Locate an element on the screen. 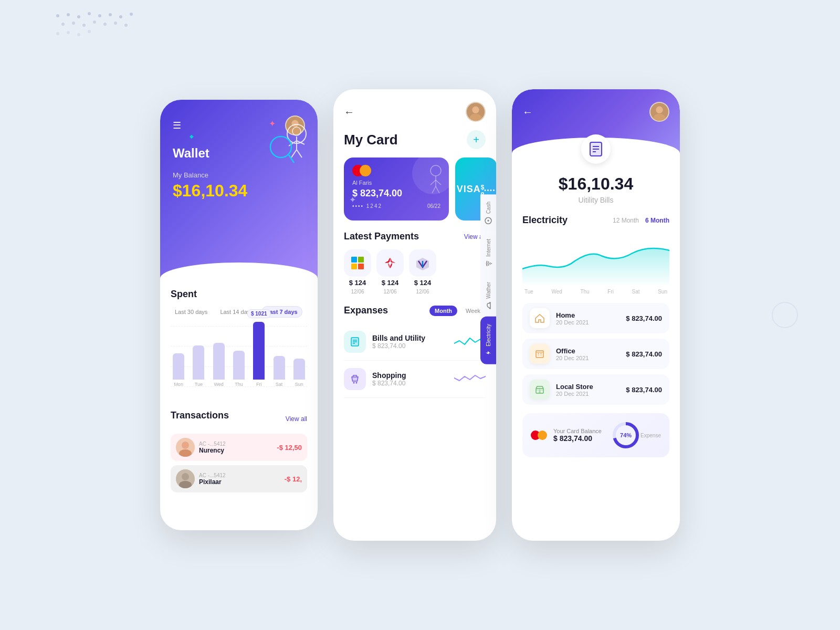  expense-amount-bills: $ 823,74.00 is located at coordinates (410, 346).